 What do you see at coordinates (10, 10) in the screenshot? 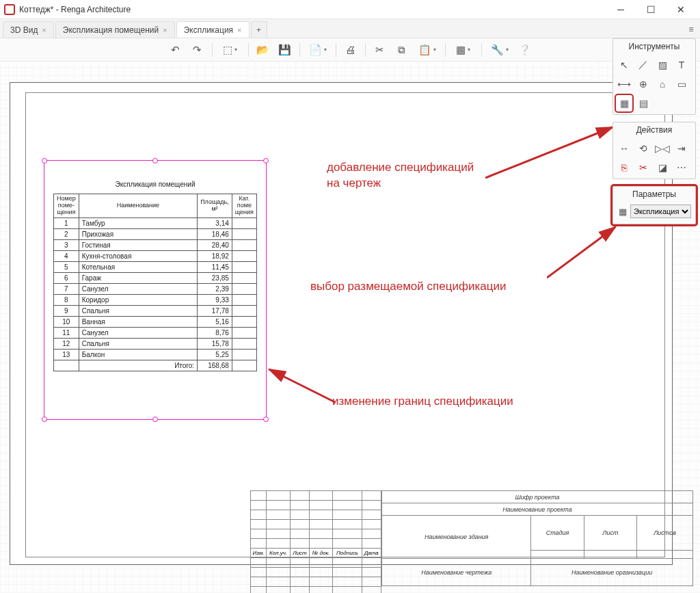
I see `app-logo-icon` at bounding box center [10, 10].